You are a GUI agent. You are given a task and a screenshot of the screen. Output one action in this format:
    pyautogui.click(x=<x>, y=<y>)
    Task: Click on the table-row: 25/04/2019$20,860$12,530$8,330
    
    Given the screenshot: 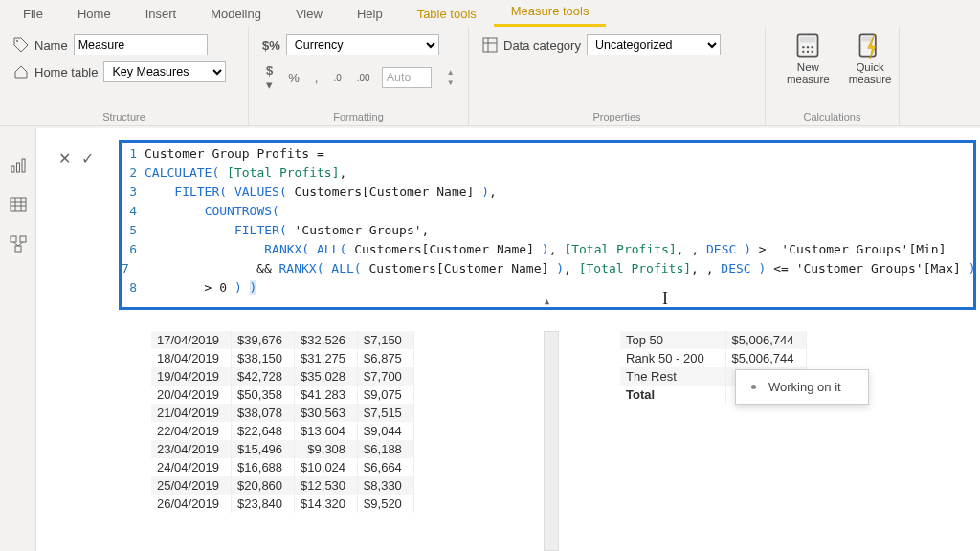 What is the action you would take?
    pyautogui.click(x=282, y=486)
    